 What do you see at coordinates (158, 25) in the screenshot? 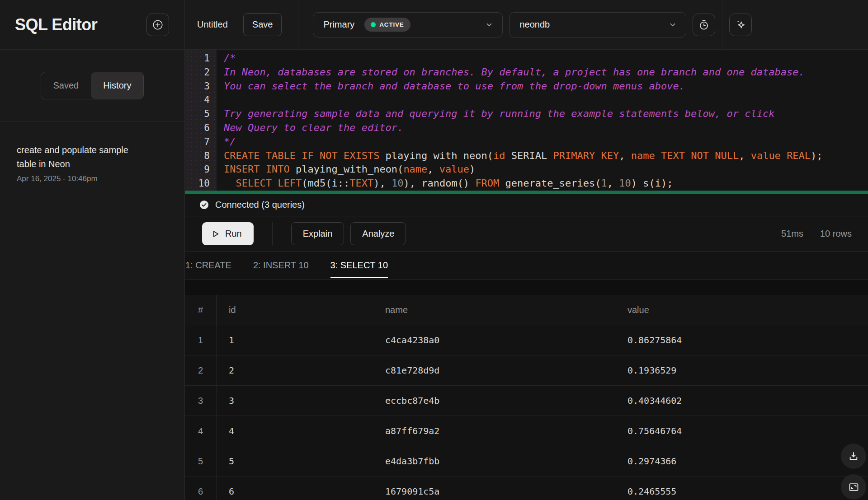
I see `plus-circle-icon` at bounding box center [158, 25].